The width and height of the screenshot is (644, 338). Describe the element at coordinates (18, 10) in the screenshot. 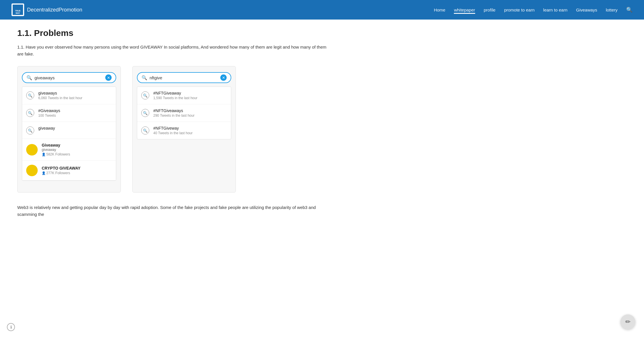

I see `logo-image: TRUE WAY` at that location.